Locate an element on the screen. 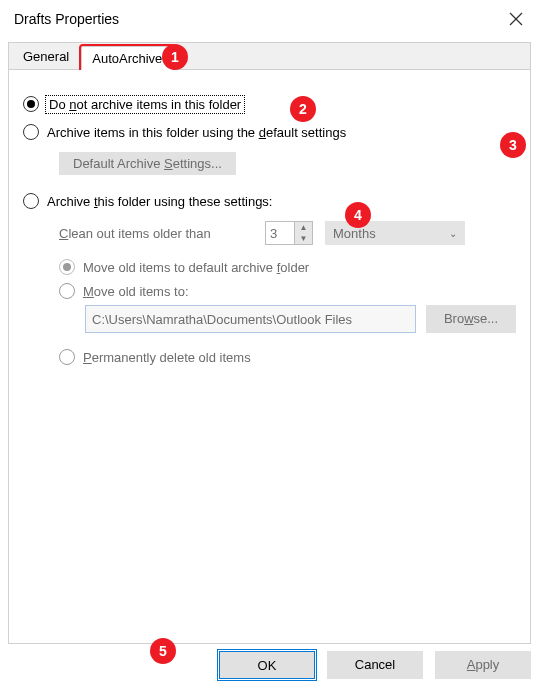  apply-button: Apply is located at coordinates (483, 665).